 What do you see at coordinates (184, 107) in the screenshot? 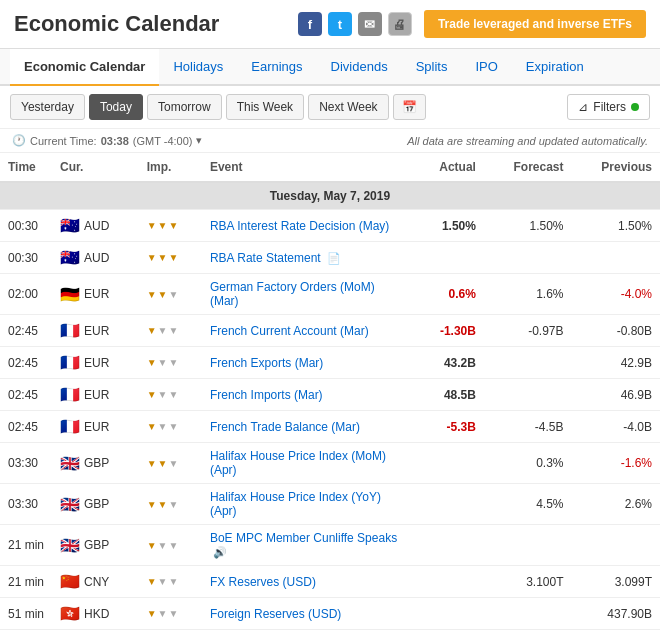
I see `tomorrow-button: Tomorrow` at bounding box center [184, 107].